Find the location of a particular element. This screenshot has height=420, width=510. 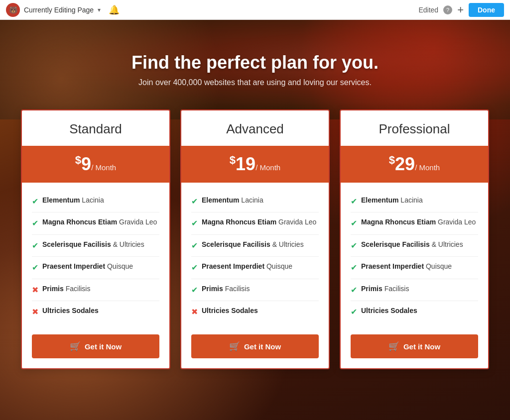

card-price-standard: $9 is located at coordinates (83, 164).